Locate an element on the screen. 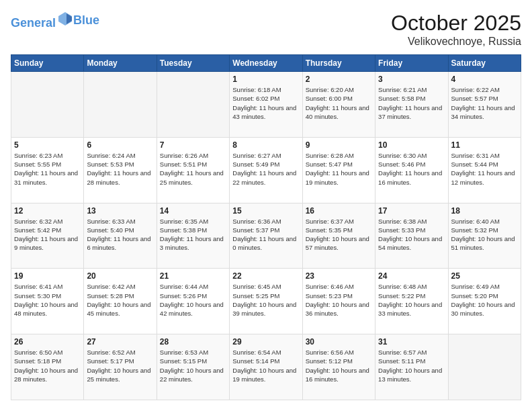  day-info: Sunrise: 6:45 AM Sunset: 5:25 PM Dayligh… is located at coordinates (266, 300).